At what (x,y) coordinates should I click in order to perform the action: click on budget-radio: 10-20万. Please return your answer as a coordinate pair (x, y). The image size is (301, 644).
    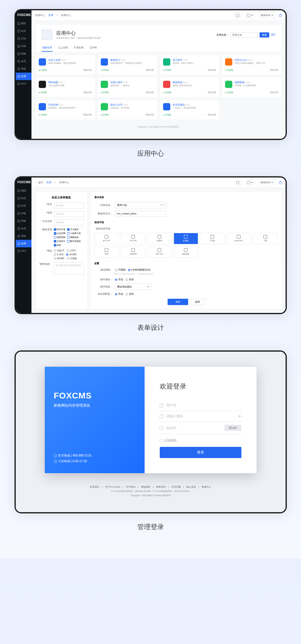
    Looking at the image, I should click on (71, 255).